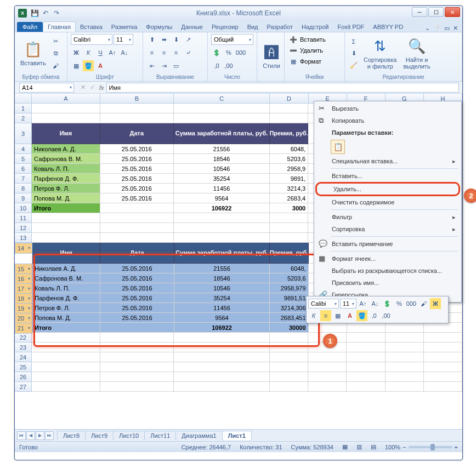 Image resolution: width=476 pixels, height=468 pixels. What do you see at coordinates (359, 447) in the screenshot?
I see `view-layout-icon: ▥` at bounding box center [359, 447].